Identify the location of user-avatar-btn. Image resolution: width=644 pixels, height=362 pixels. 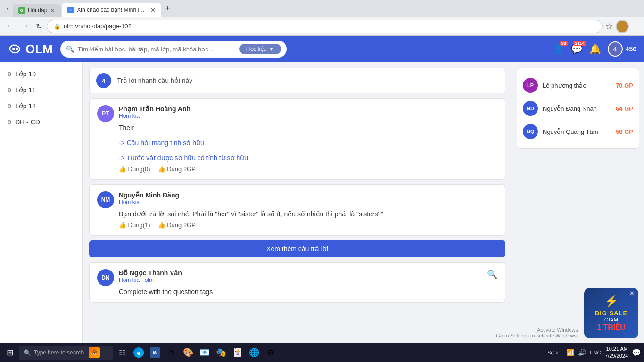
(622, 26).